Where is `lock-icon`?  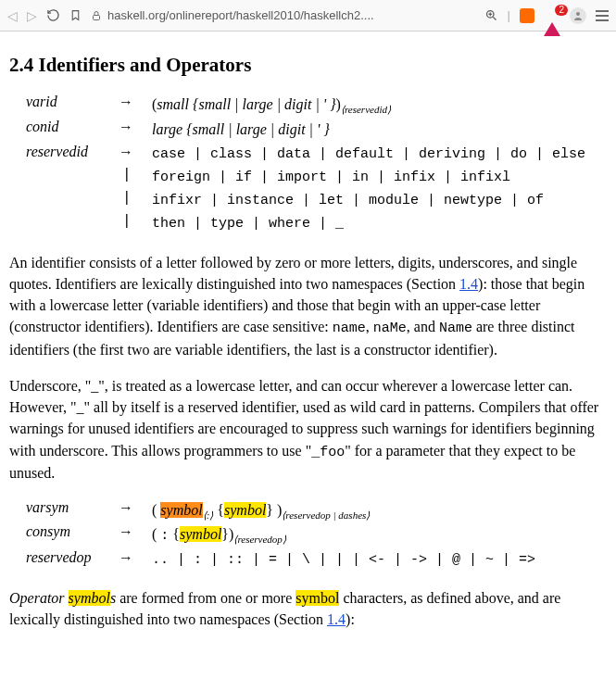
lock-icon is located at coordinates (96, 16).